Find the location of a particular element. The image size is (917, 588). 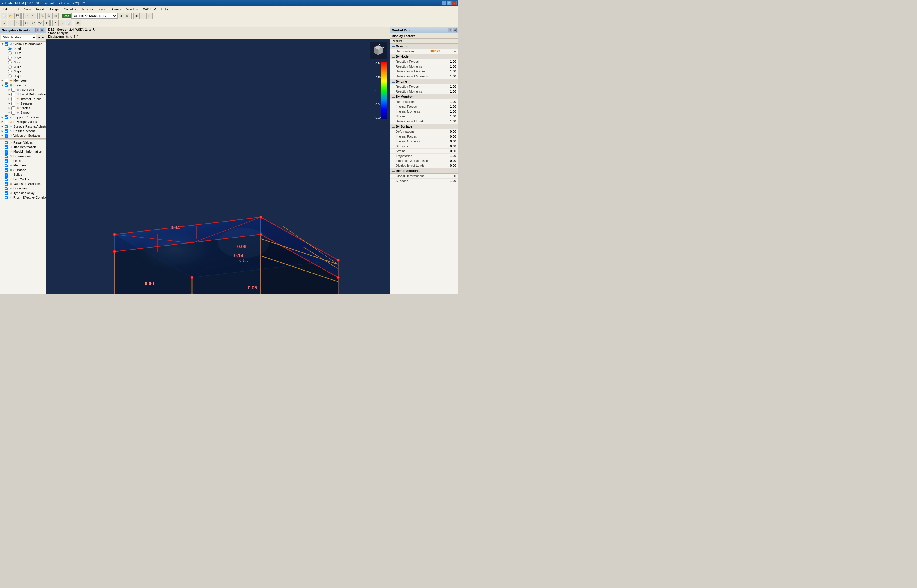

check-solids-display is located at coordinates (6, 175).